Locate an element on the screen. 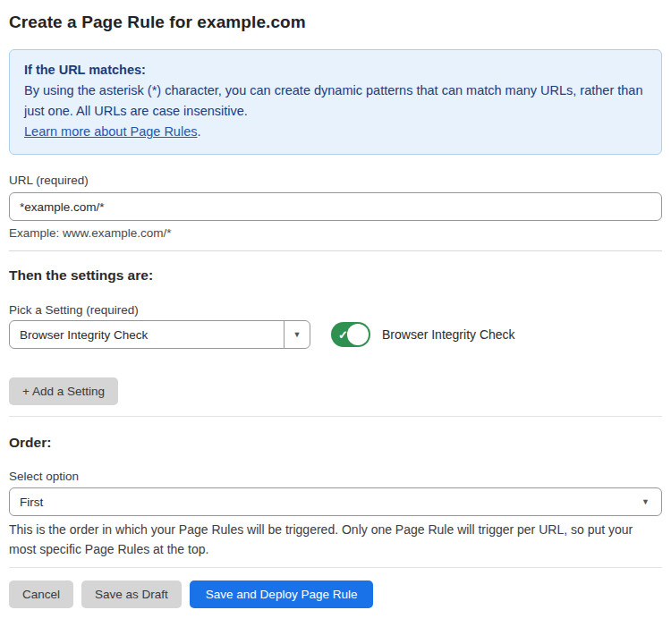 This screenshot has height=644, width=671. setting-dropdown: Browser Integrity Check ▼ is located at coordinates (159, 335).